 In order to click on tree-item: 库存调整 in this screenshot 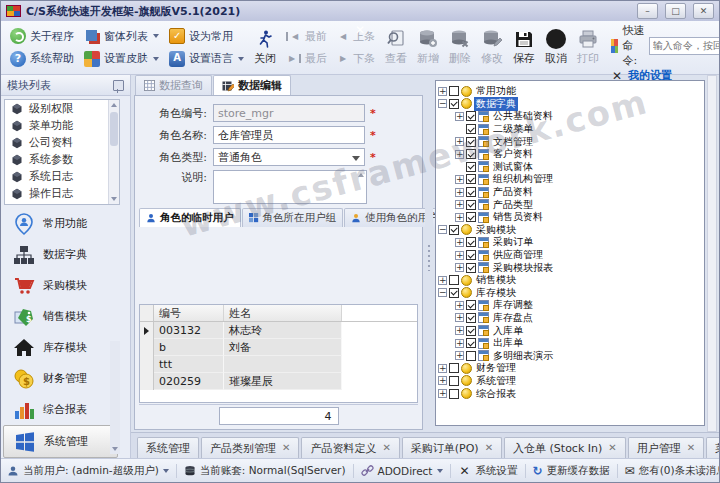, I will do `click(570, 306)`.